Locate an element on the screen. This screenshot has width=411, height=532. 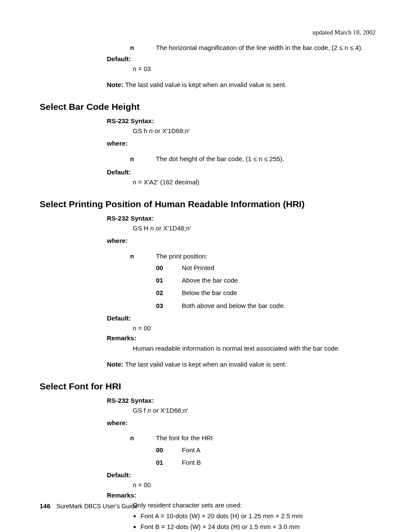
option-text: Font B is located at coordinates (191, 463).